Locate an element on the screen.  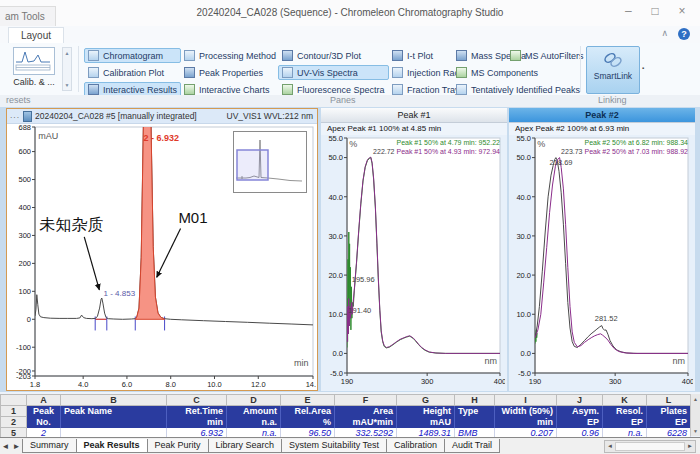
table-header-cell: Asym. is located at coordinates (580, 412).